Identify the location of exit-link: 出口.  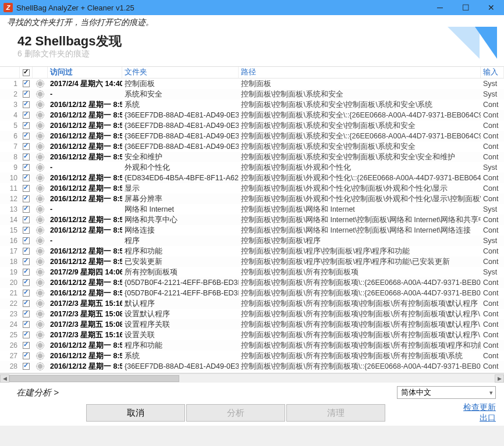
(480, 418).